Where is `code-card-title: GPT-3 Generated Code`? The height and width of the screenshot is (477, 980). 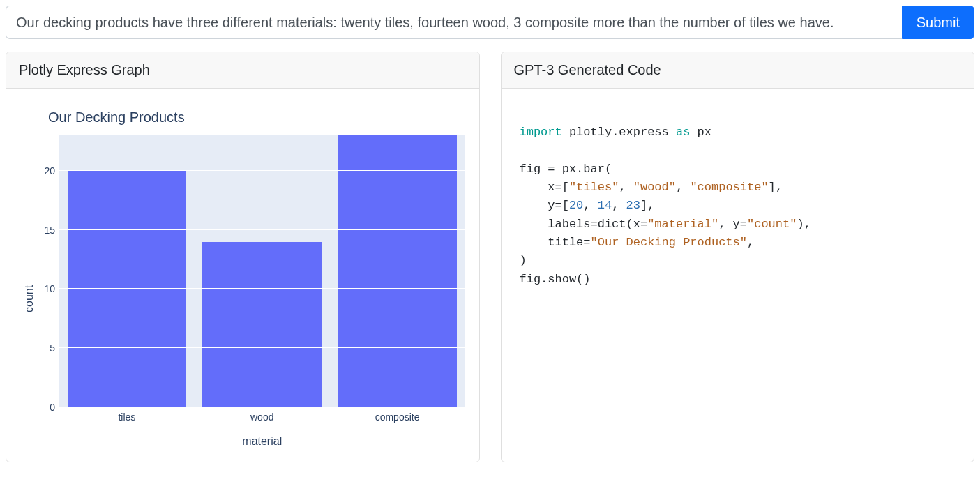
code-card-title: GPT-3 Generated Code is located at coordinates (738, 70).